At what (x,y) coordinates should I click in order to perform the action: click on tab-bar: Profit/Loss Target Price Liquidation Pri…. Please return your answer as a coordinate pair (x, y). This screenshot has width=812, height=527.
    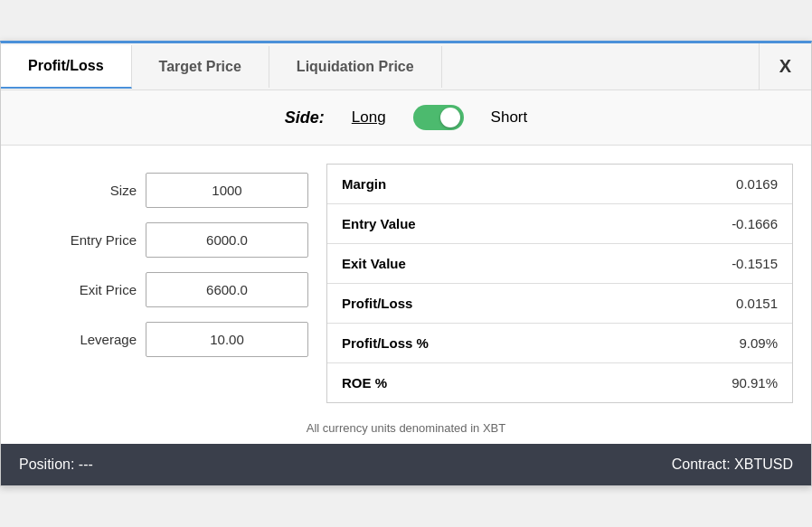
    Looking at the image, I should click on (406, 67).